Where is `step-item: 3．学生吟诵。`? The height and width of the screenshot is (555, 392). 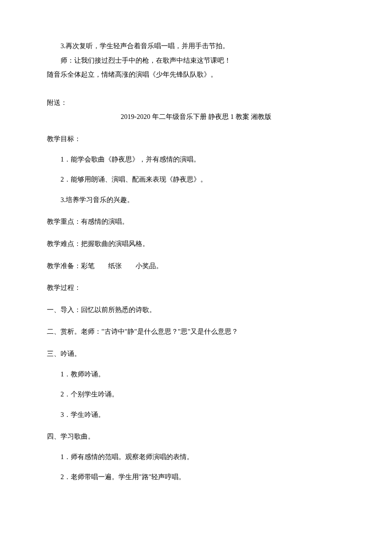
step-item: 3．学生吟诵。 is located at coordinates (196, 415).